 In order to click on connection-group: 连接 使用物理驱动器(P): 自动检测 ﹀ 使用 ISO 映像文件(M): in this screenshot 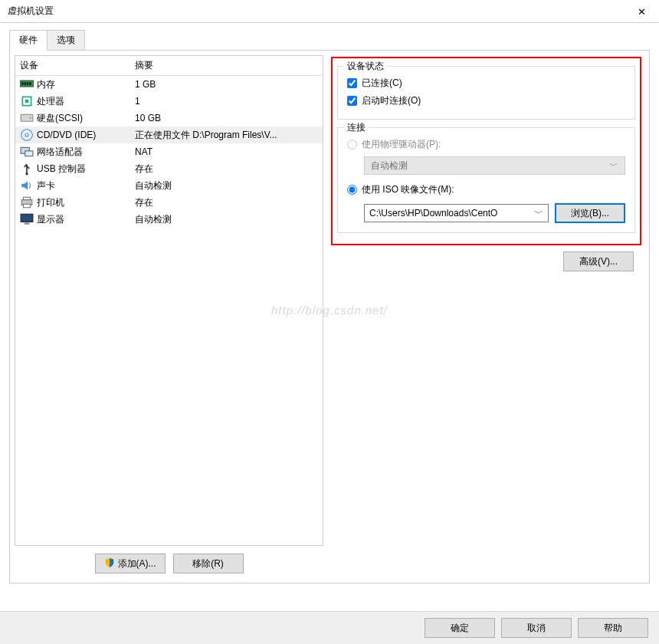, I will do `click(486, 180)`.